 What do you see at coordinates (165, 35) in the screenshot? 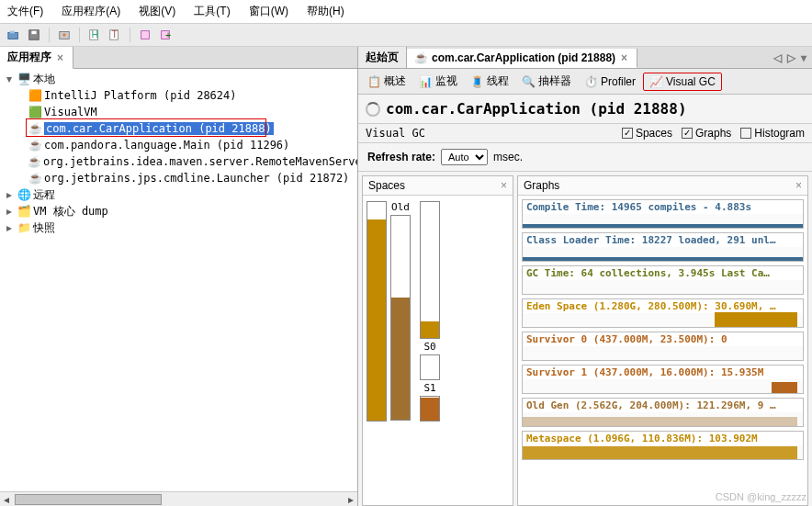
I see `plugin-add-icon: +` at bounding box center [165, 35].